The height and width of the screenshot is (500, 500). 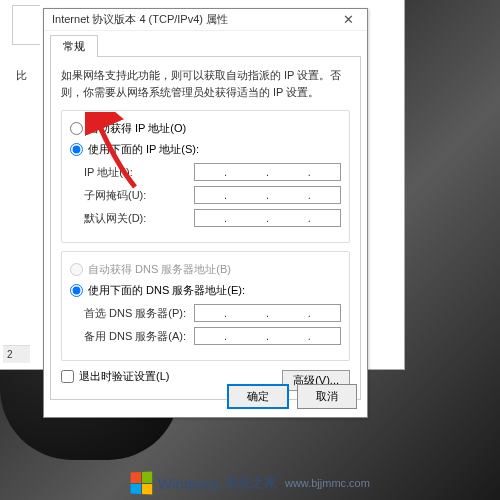 I want to click on subnet-mask-label: 子网掩码(U):, so click(x=139, y=196).